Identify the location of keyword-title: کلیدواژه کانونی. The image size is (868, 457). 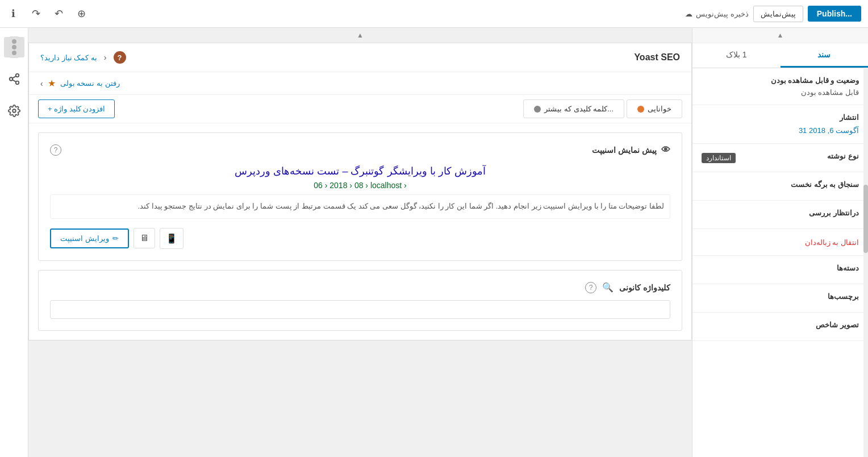
(645, 288).